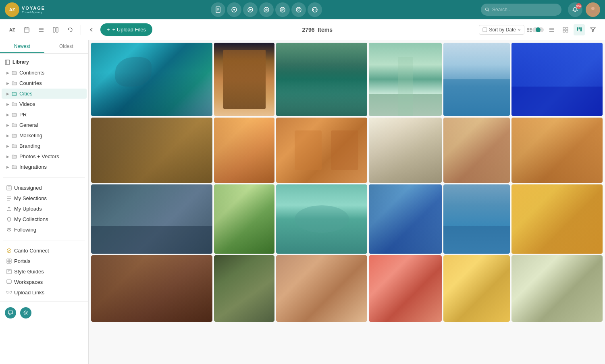  I want to click on sidebar-item-countries-label: Countries, so click(51, 83).